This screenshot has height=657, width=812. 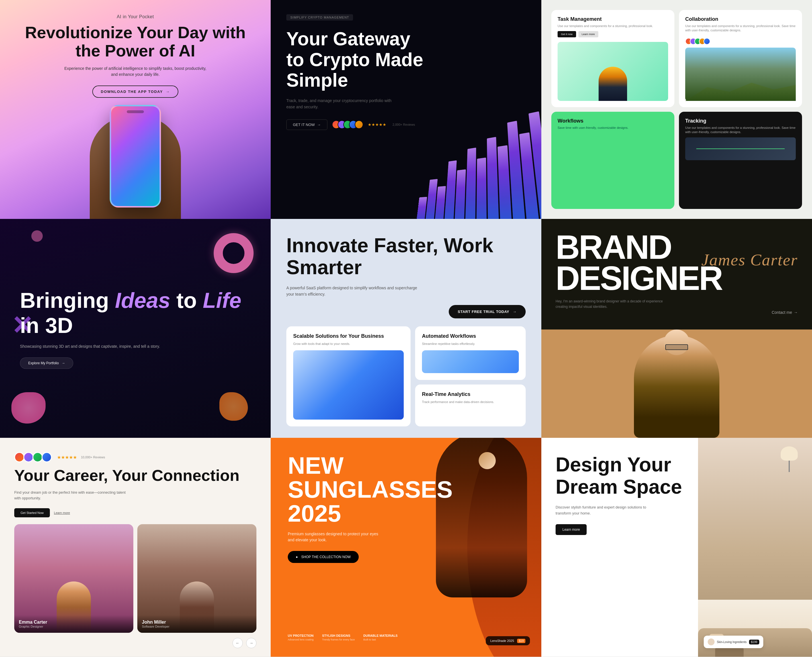 What do you see at coordinates (404, 125) in the screenshot?
I see `review-count: 2,000+ Reviews` at bounding box center [404, 125].